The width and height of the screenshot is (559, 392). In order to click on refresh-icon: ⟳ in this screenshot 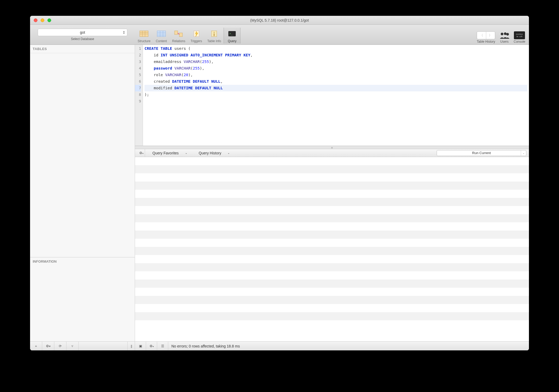, I will do `click(60, 346)`.